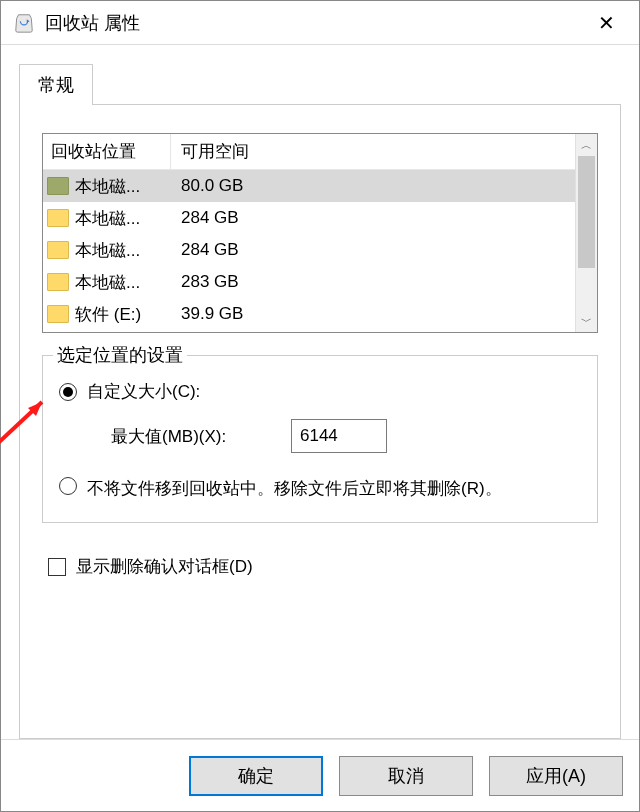  What do you see at coordinates (586, 321) in the screenshot?
I see `scroll-down-button: ﹀` at bounding box center [586, 321].